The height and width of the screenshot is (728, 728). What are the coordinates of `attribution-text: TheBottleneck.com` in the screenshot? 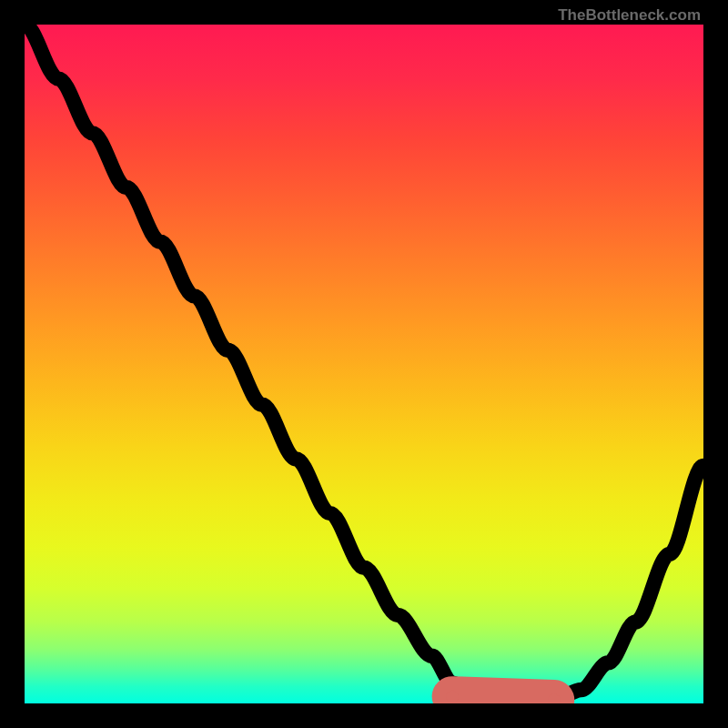 It's located at (630, 15).